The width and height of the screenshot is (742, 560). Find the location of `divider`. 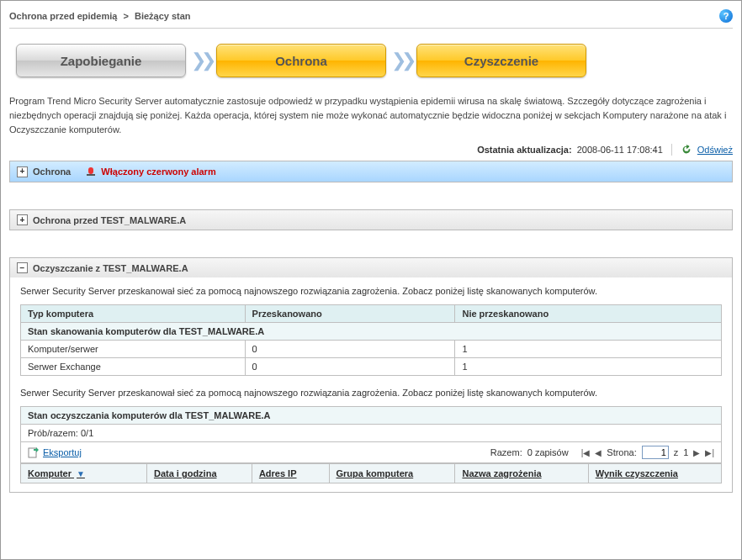

divider is located at coordinates (671, 150).